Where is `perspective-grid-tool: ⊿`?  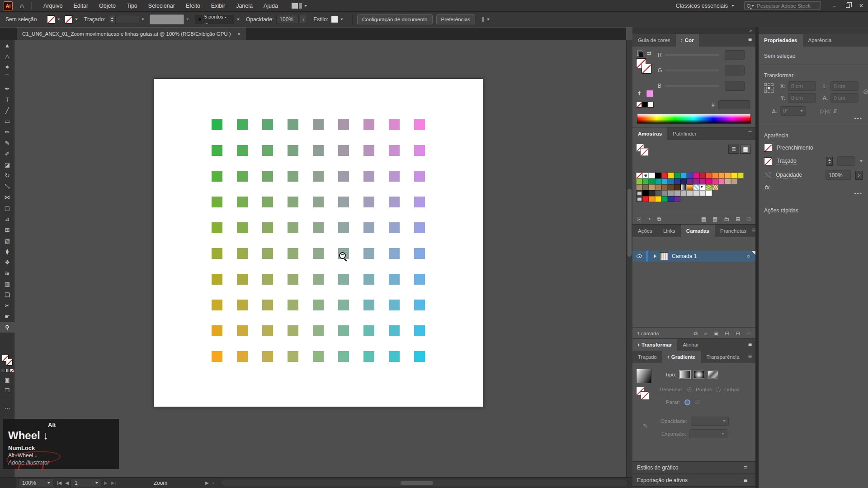 perspective-grid-tool: ⊿ is located at coordinates (7, 219).